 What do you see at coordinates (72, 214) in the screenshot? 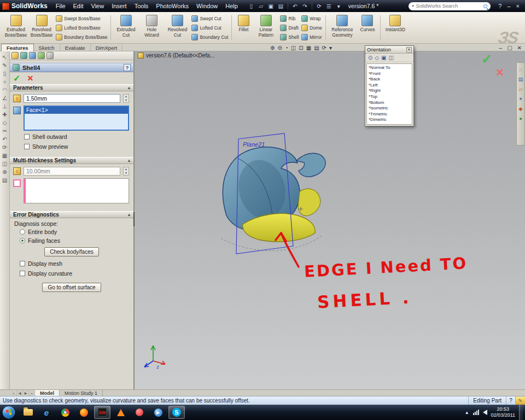
I see `error-diagnostics-section-header: Error Diagnostics ▴` at bounding box center [72, 214].